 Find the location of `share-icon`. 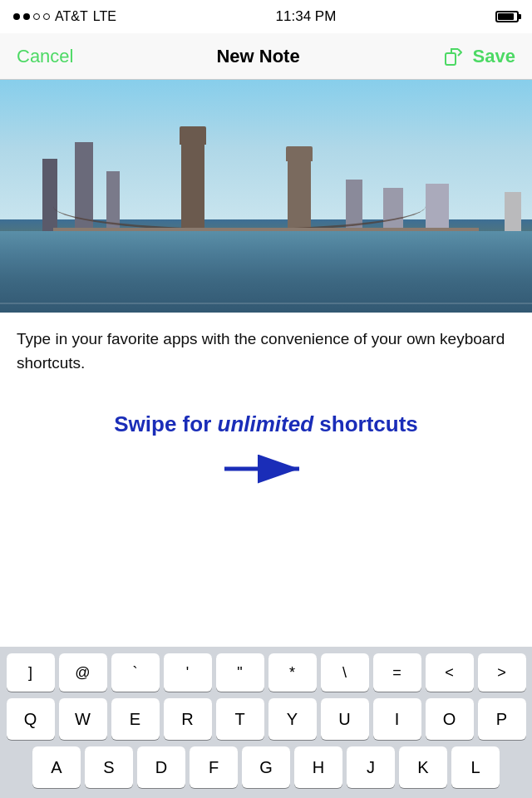

share-icon is located at coordinates (455, 57).